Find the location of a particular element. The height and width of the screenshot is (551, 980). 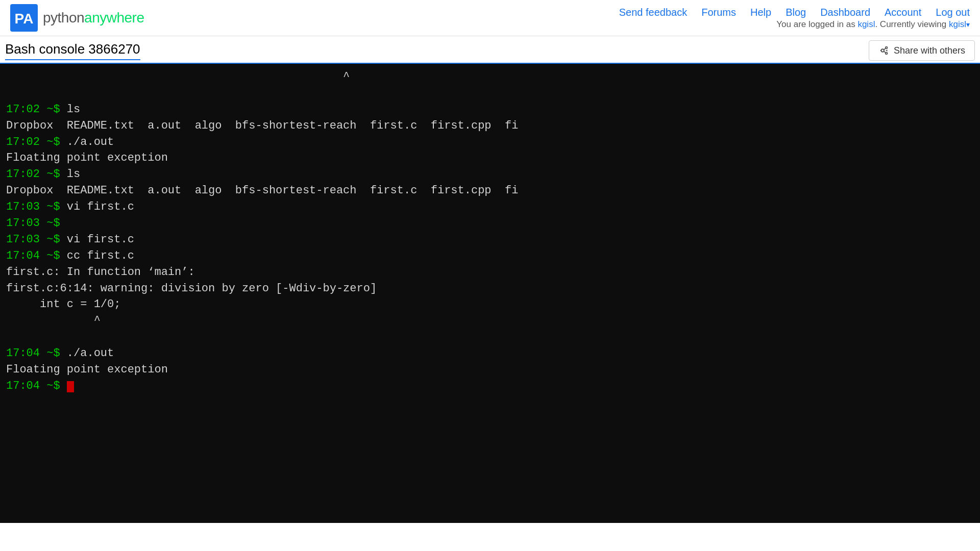

help-link: Help is located at coordinates (761, 12).